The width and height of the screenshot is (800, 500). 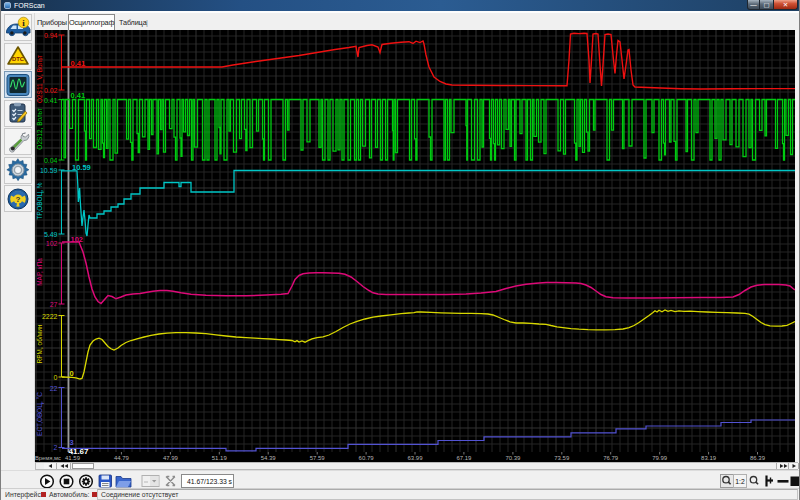 I want to click on svg-text: МАР, кПа, so click(x=40, y=272).